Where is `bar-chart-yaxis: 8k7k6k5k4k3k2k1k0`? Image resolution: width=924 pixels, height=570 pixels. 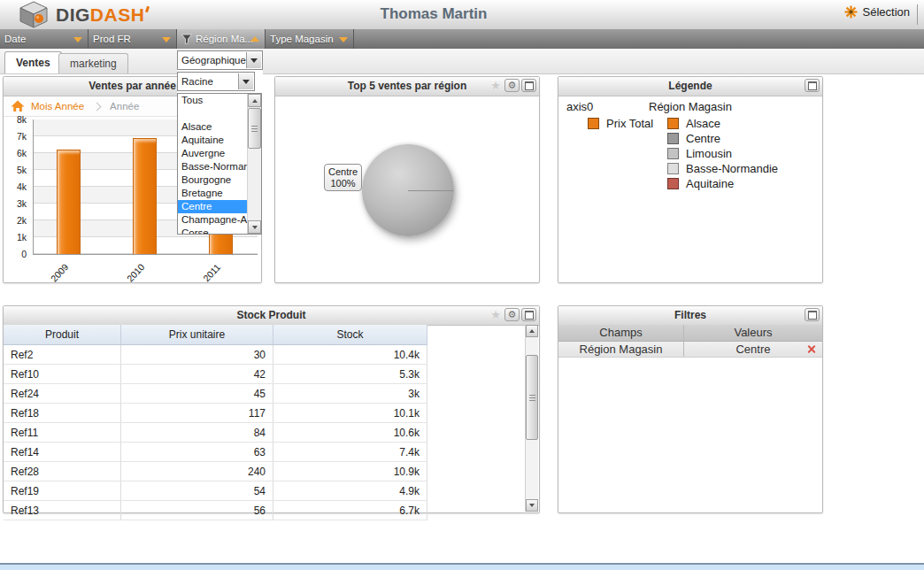 bar-chart-yaxis: 8k7k6k5k4k3k2k1k0 is located at coordinates (16, 187).